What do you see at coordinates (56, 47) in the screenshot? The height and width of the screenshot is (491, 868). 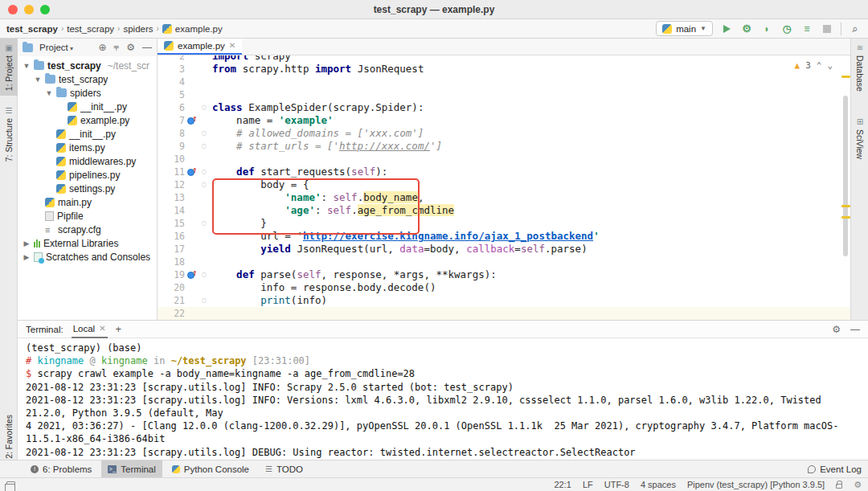 I see `project-view-selector: Project ▾` at bounding box center [56, 47].